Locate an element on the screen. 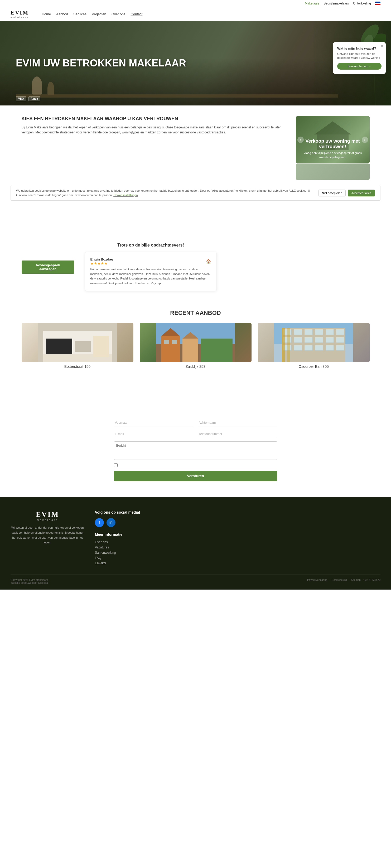 The width and height of the screenshot is (391, 868). nav-overons: Over ons is located at coordinates (119, 14).